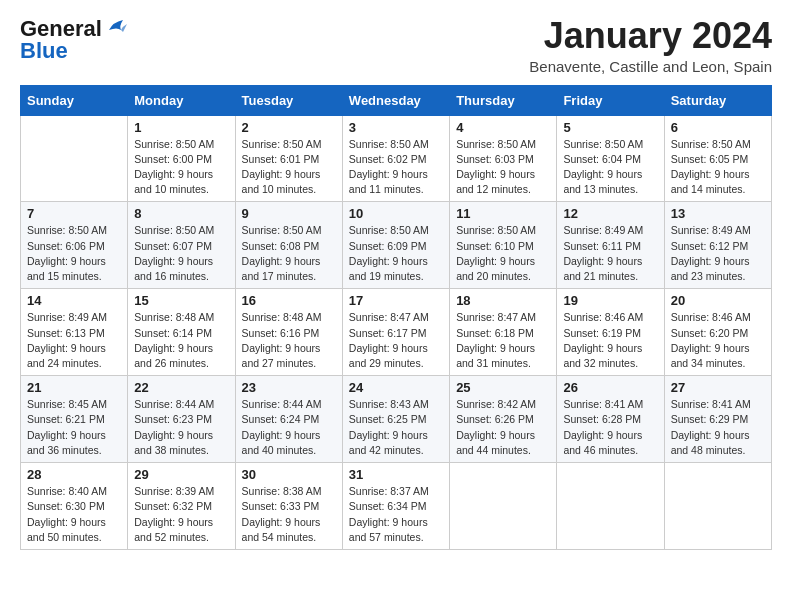 This screenshot has width=792, height=612. Describe the element at coordinates (74, 40) in the screenshot. I see `logo: General Blue` at that location.